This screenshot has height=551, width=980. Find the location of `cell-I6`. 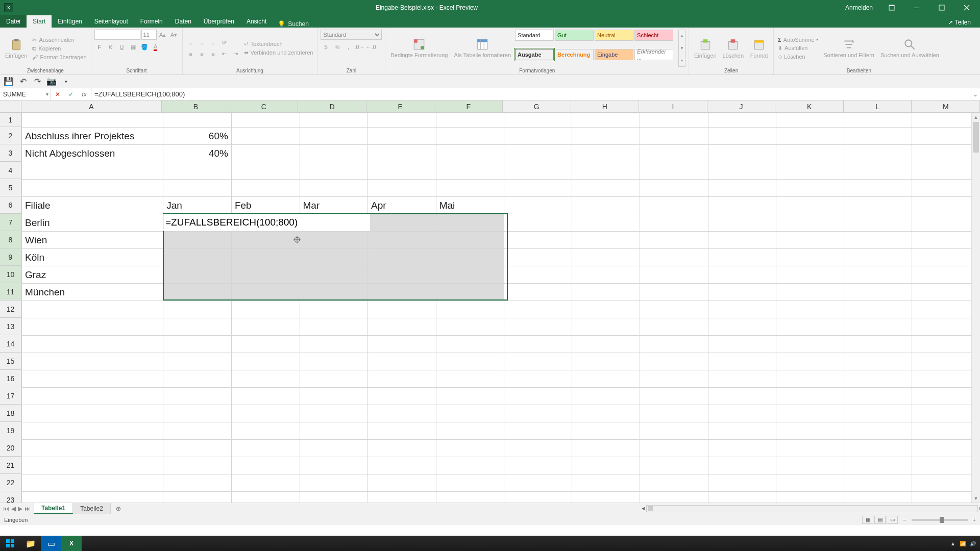

cell-I6 is located at coordinates (674, 206).